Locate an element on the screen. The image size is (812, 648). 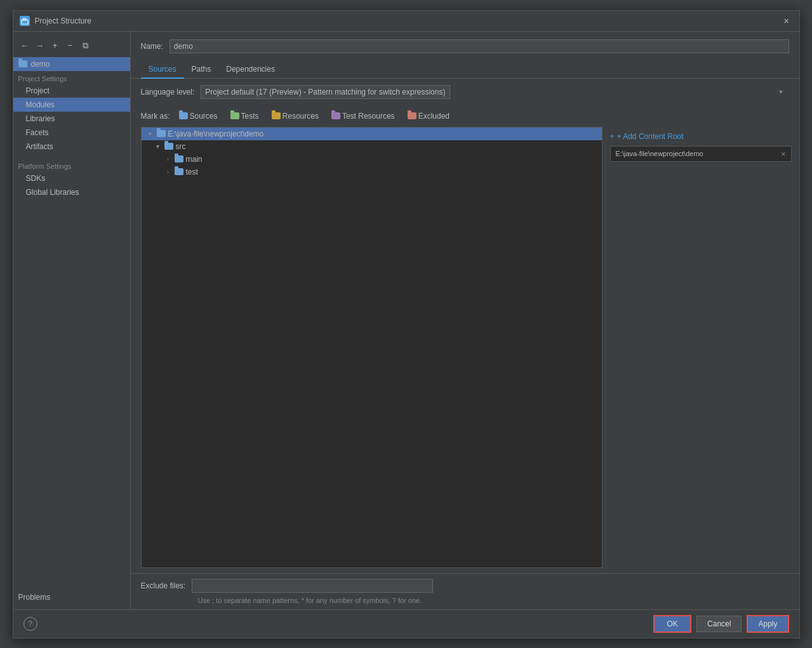
mark-as-label: Mark as: is located at coordinates (156, 116).